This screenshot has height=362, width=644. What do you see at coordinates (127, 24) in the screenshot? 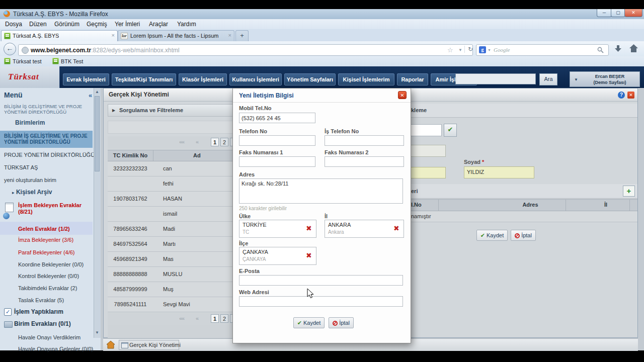
I see `menu-yerimleri: Yer İmleri` at bounding box center [127, 24].